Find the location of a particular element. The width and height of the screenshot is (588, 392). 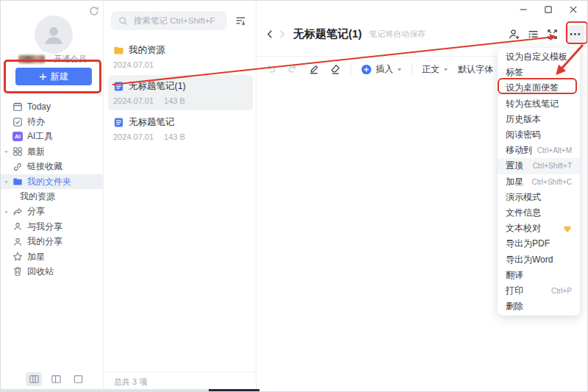

menu-item-label: 转为在线笔记 is located at coordinates (532, 104).